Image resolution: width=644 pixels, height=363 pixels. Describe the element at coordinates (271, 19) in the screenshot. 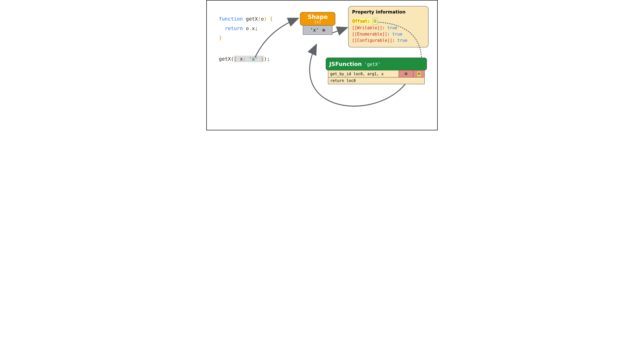

I see `brace-open: {` at that location.